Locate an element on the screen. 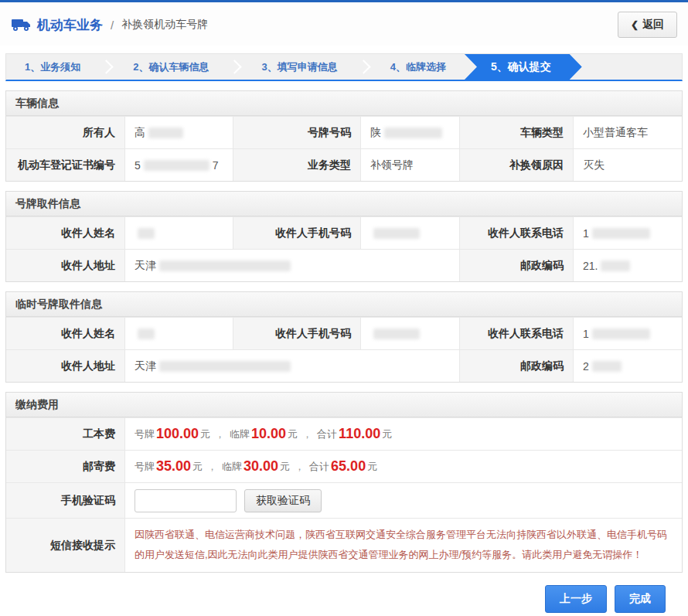 The image size is (688, 616). get-sms-code-button: 获取验证码 is located at coordinates (283, 501).